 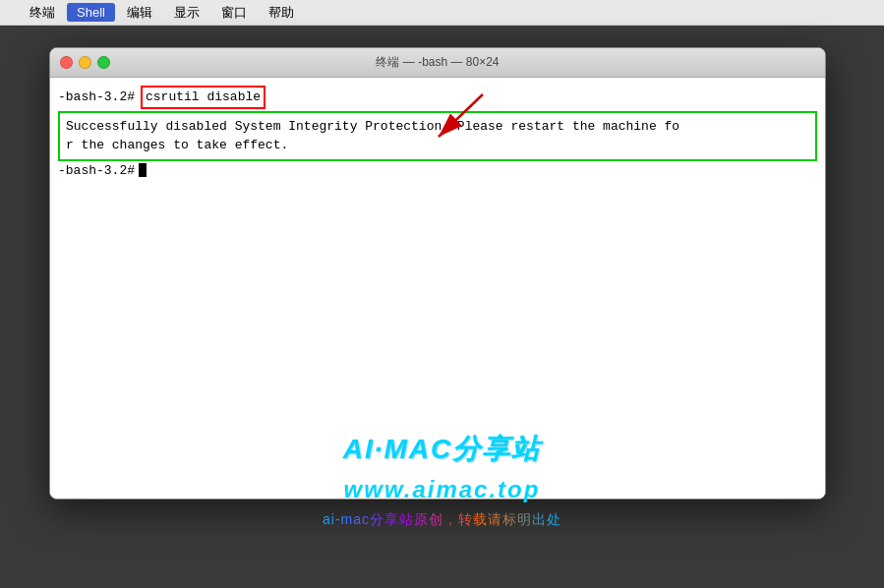 I want to click on terminal-cursor, so click(x=143, y=170).